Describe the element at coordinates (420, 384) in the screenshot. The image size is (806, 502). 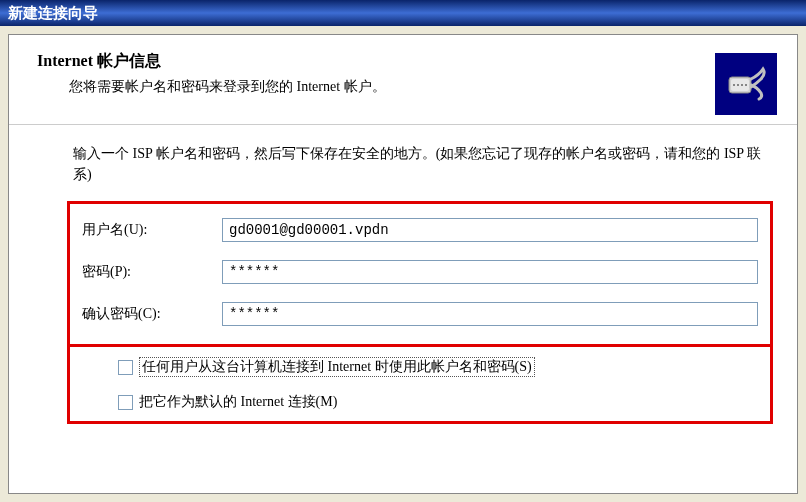
I see `options-highlight-box: 任何用户从这台计算机连接到 Internet 时使用此帐户名和密码(S) 把它作…` at that location.